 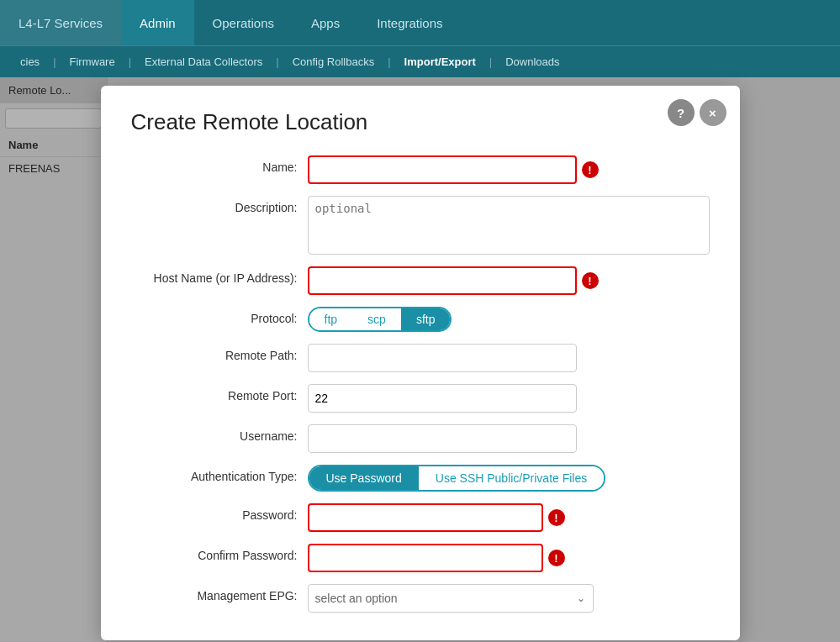 I want to click on auth-type-label: Authentication Type:, so click(x=219, y=474).